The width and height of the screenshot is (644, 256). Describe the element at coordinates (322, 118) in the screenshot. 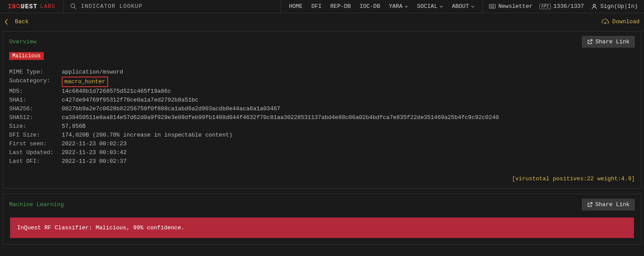

I see `row-sha512: SHA512:ca38450511e8aa814e57d62d0a9f929e3…` at that location.